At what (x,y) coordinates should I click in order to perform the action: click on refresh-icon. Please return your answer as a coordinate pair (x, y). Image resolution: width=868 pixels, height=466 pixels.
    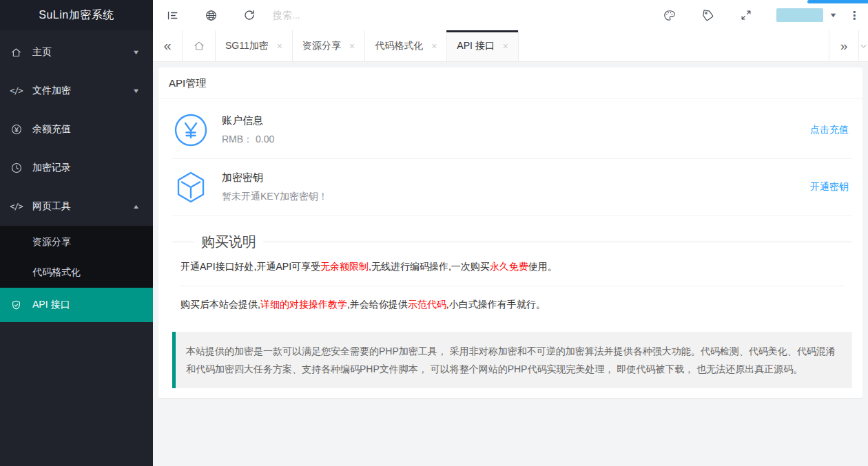
    Looking at the image, I should click on (249, 15).